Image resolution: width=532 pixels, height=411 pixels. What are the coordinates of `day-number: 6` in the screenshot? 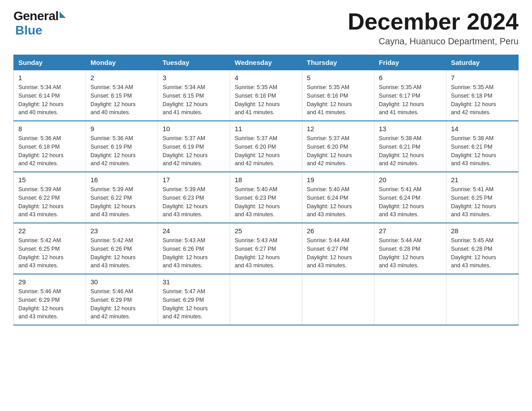 It's located at (410, 78).